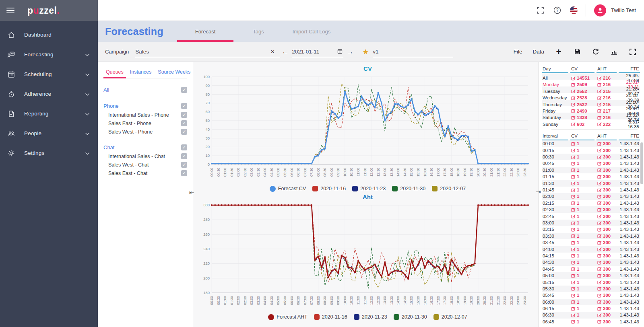 The image size is (644, 327). What do you see at coordinates (614, 52) in the screenshot?
I see `chart-icon` at bounding box center [614, 52].